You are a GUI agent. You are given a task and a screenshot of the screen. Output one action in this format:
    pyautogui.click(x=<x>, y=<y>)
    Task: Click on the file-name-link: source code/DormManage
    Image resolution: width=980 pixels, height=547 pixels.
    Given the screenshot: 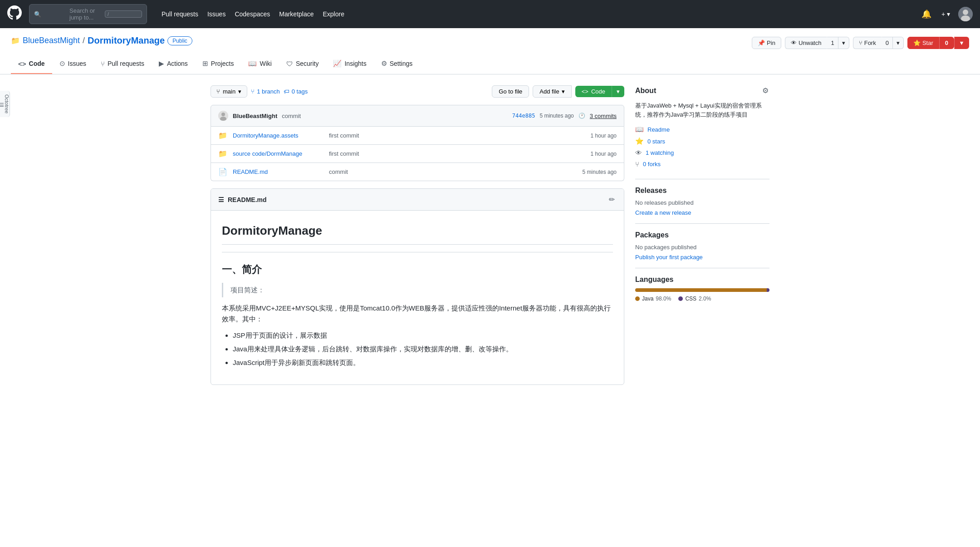 What is the action you would take?
    pyautogui.click(x=278, y=153)
    